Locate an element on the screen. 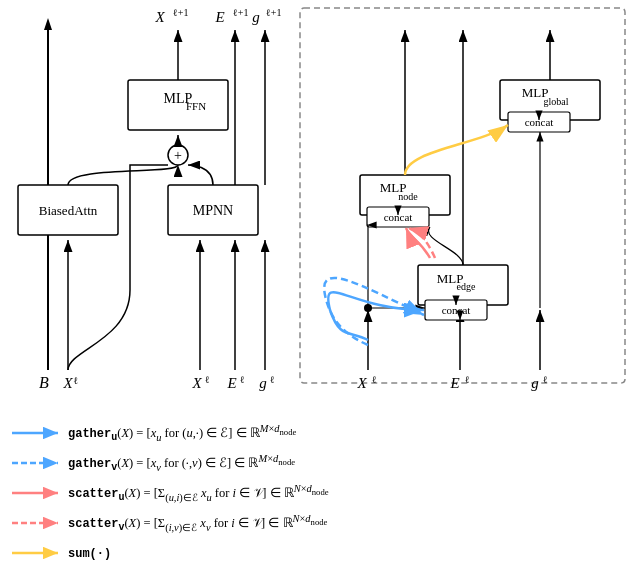  mlp-node-sub: node is located at coordinates (408, 196).